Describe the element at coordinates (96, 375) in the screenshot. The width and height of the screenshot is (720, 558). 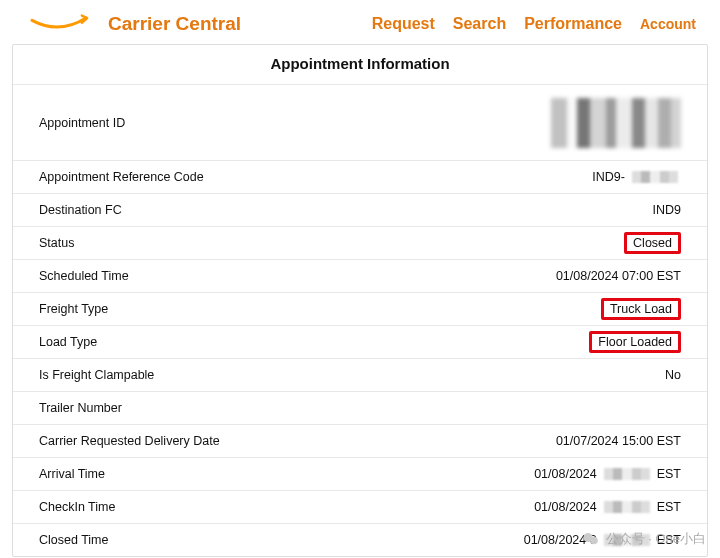
I see `label-clampable: Is Freight Clampable` at that location.